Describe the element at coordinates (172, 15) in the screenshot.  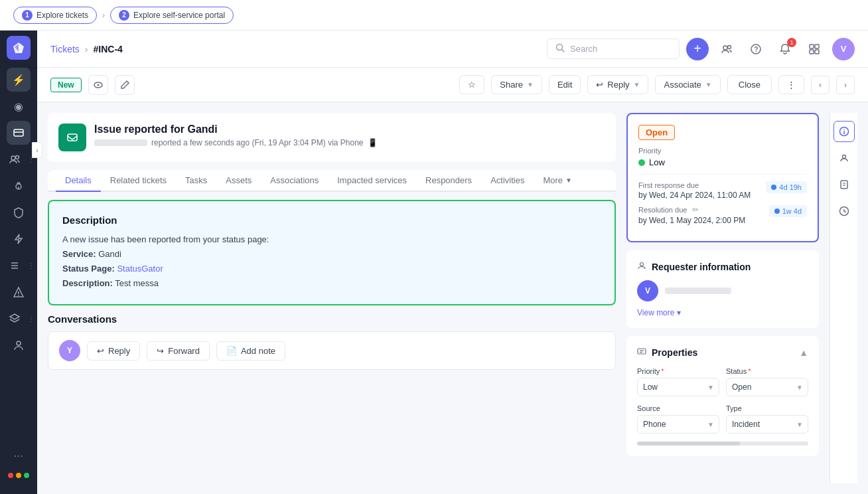
I see `nav-step-2: 2 Explore self-service portal` at that location.